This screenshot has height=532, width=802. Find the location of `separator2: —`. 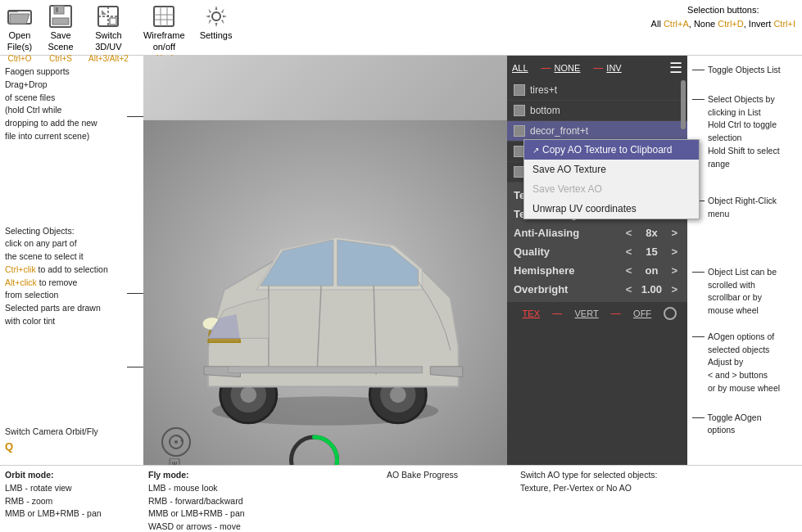

separator2: — is located at coordinates (598, 68).